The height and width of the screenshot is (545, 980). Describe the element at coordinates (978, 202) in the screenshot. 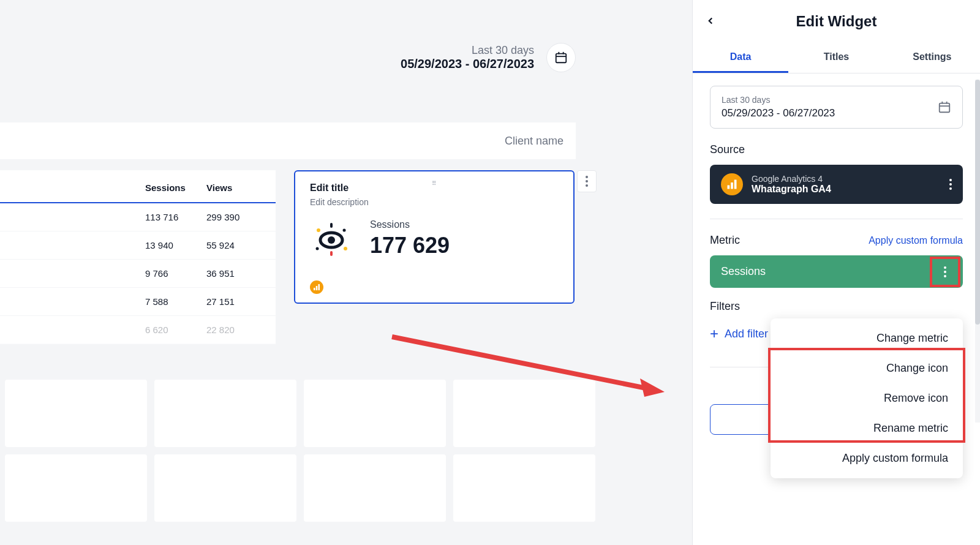

I see `scrollbar-thumb` at that location.